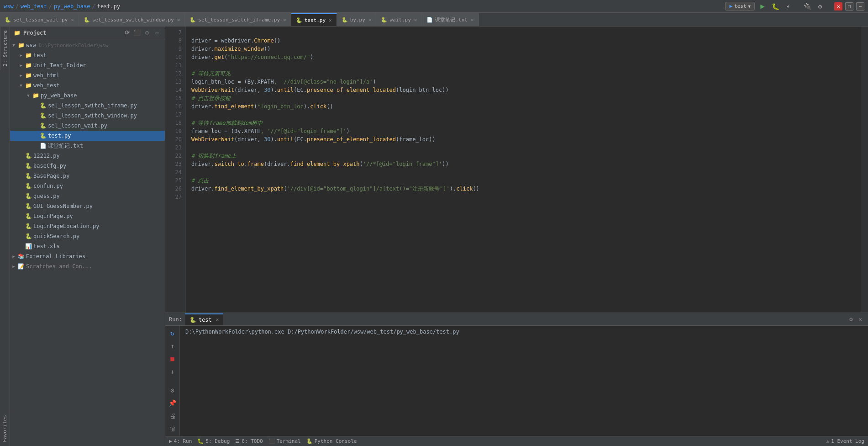  What do you see at coordinates (174, 57) in the screenshot?
I see `line-num-10: 10` at bounding box center [174, 57].